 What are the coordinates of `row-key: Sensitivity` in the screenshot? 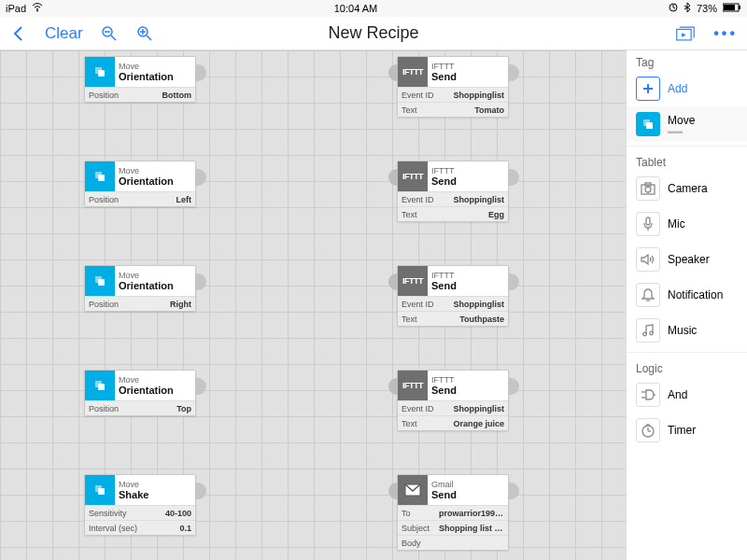 It's located at (108, 513).